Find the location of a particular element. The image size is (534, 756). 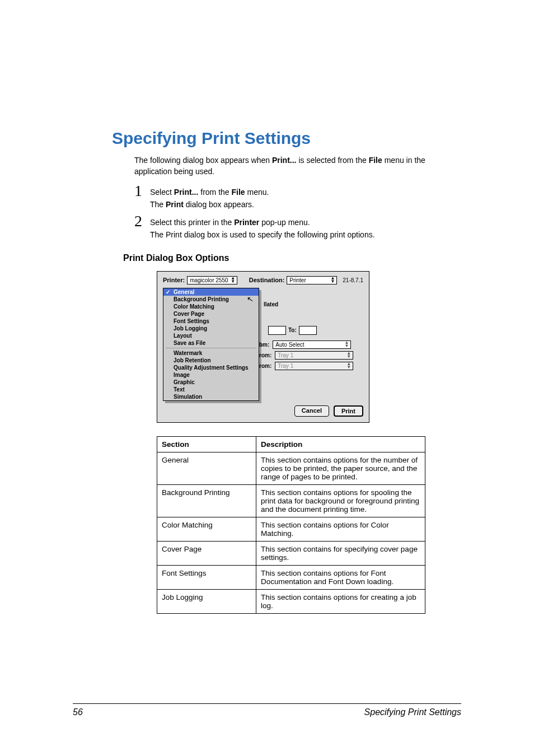

step-bold: Printer is located at coordinates (246, 222).